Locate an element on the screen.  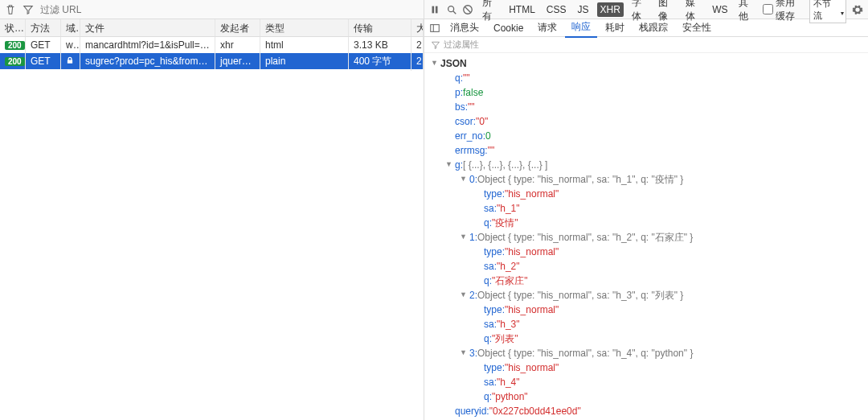
cell-file: sugrec?prod=pc_his&from=pc_we is located at coordinates (148, 61).